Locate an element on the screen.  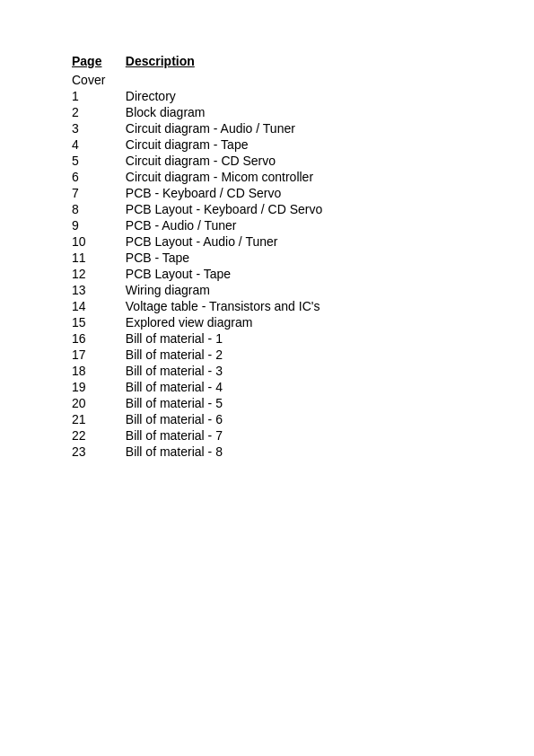
page-number: 7 is located at coordinates (99, 193).